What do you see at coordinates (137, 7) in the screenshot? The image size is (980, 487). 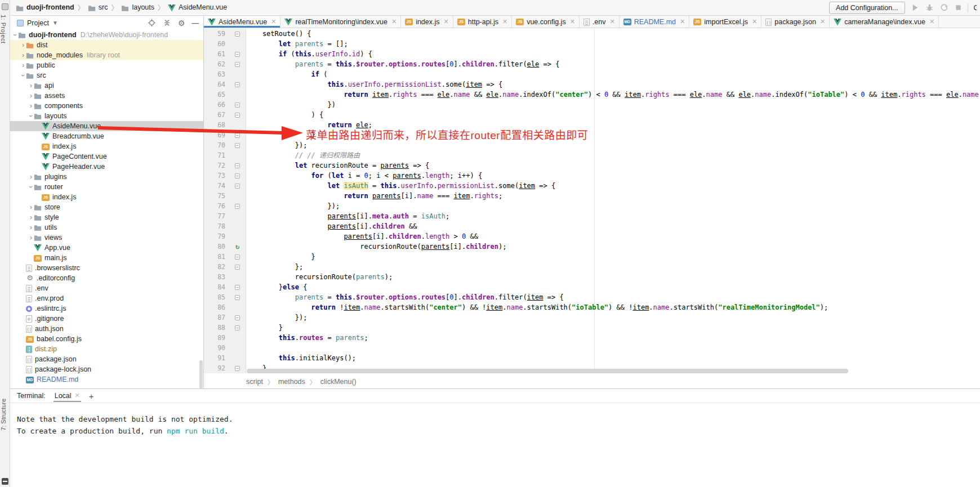 I see `breadcrumb-item: layouts` at bounding box center [137, 7].